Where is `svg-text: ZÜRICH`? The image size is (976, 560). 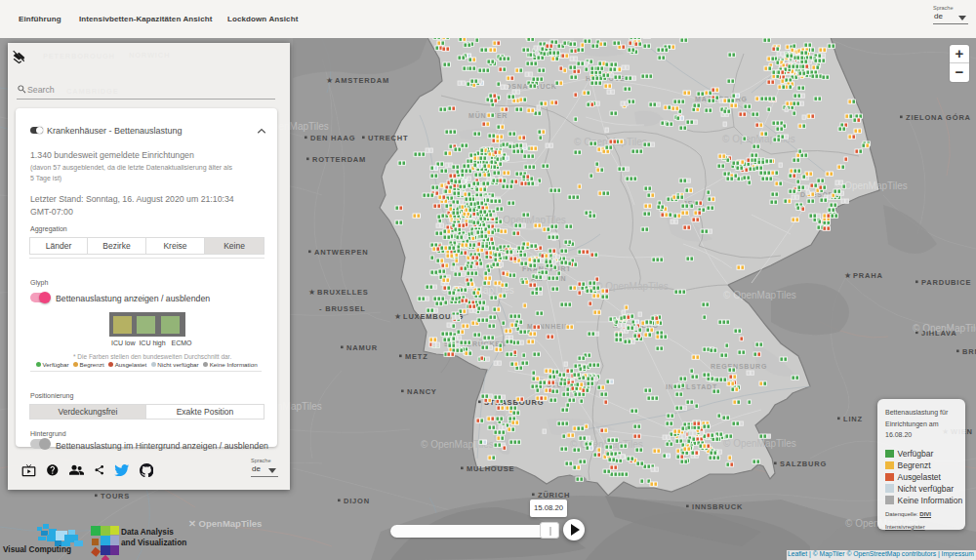 svg-text: ZÜRICH is located at coordinates (554, 496).